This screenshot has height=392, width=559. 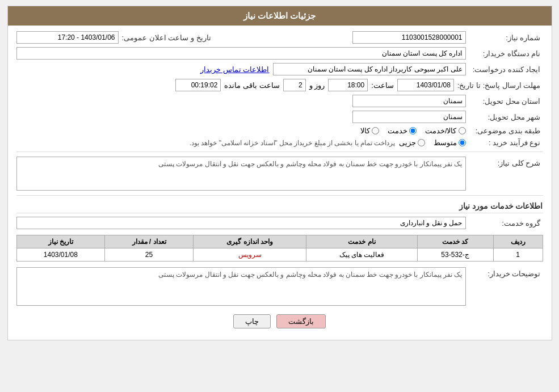 I want to click on province-input, so click(x=409, y=101).